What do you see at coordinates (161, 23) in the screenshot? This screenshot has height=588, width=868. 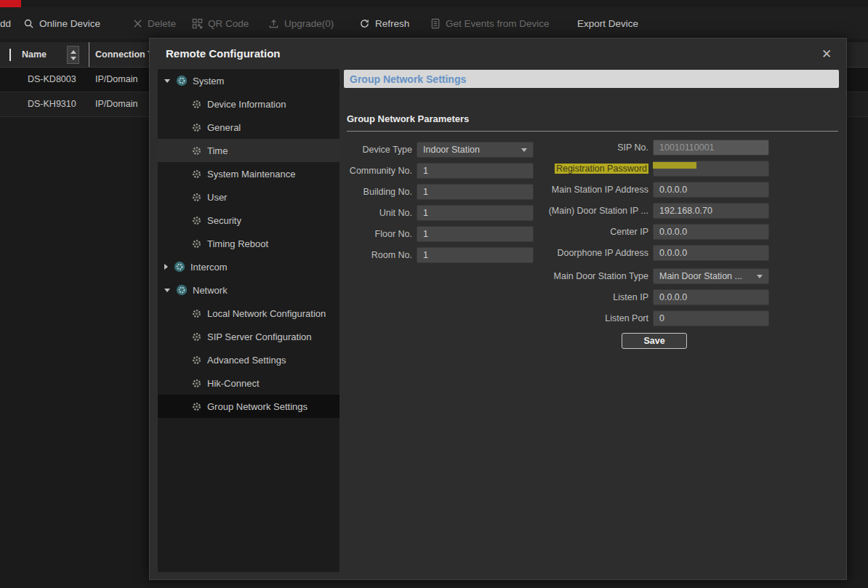 I see `toolbar-label: Delete` at bounding box center [161, 23].